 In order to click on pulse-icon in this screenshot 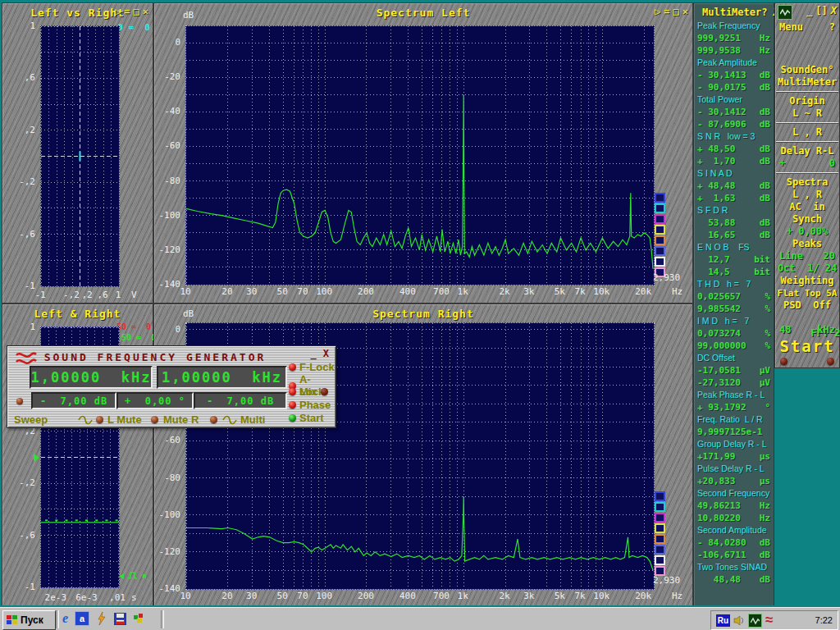, I will do `click(133, 576)`.